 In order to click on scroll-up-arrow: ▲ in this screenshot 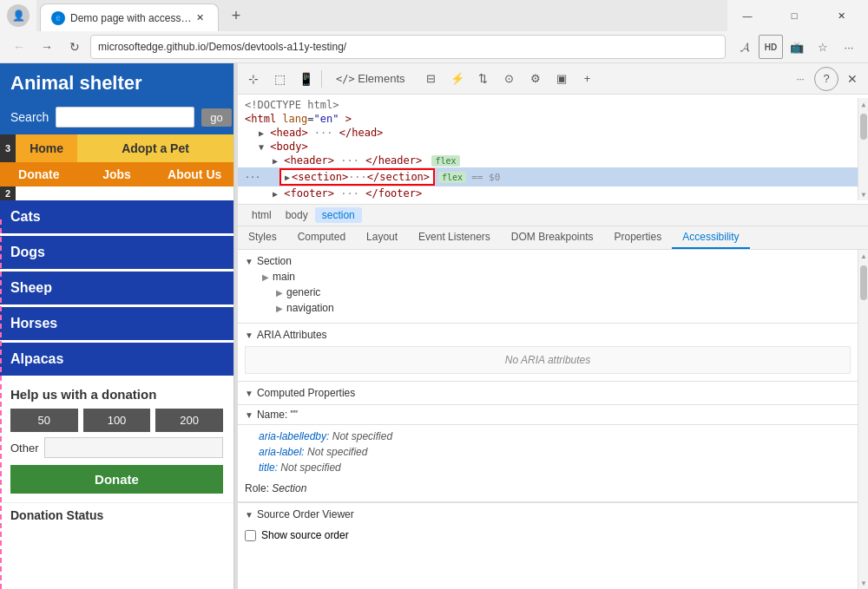, I will do `click(863, 104)`.